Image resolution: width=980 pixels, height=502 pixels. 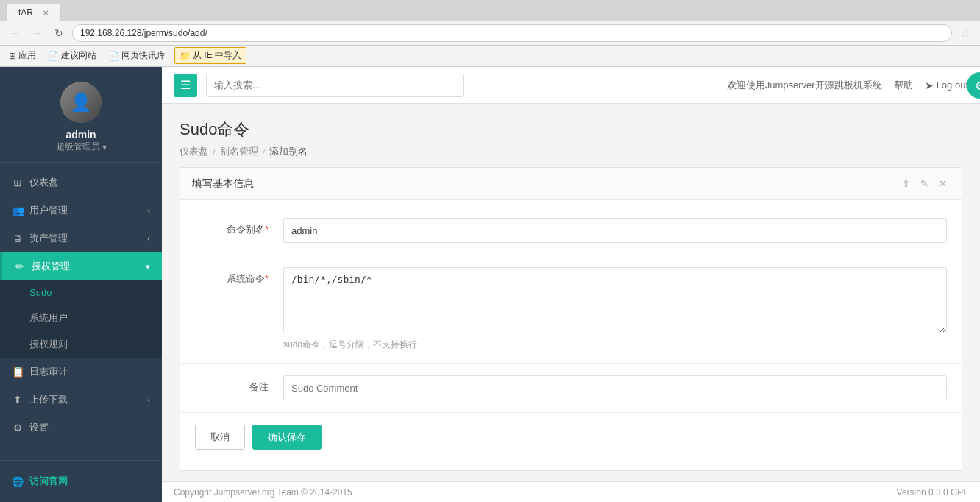 I want to click on logout-icon: ➤, so click(x=929, y=85).